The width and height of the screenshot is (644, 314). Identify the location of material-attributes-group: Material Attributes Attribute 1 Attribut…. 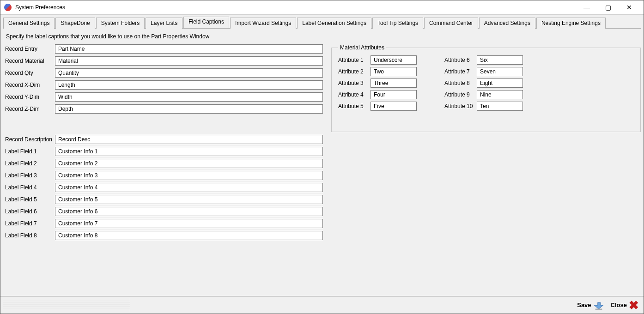
(486, 88).